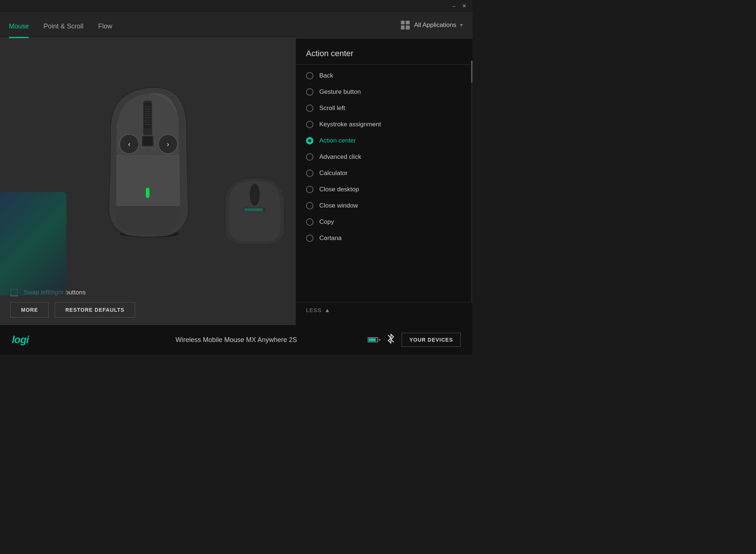 Image resolution: width=756 pixels, height=554 pixels. I want to click on option-item-advanced-click: Advanced click, so click(384, 157).